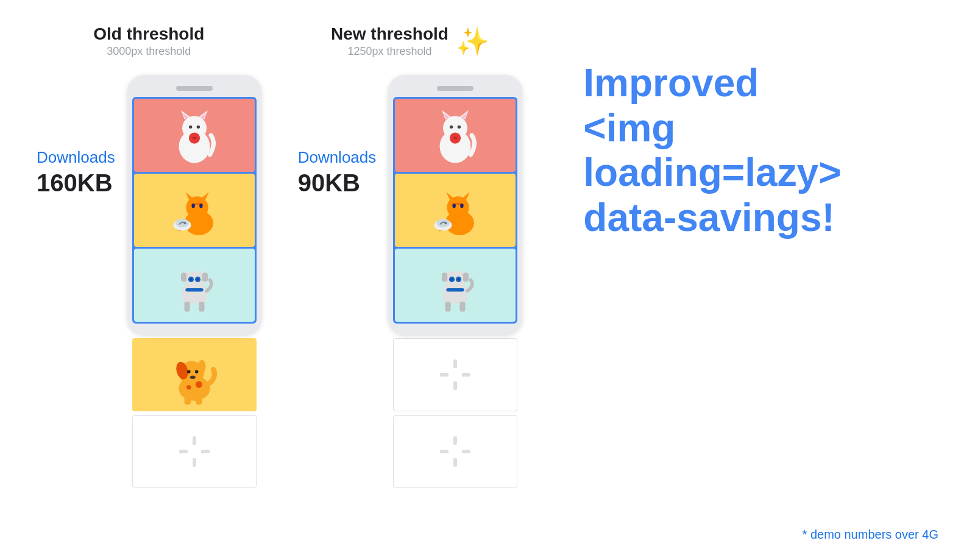 The width and height of the screenshot is (975, 560). Describe the element at coordinates (870, 535) in the screenshot. I see `demo-note: * demo numbers over 4G` at that location.